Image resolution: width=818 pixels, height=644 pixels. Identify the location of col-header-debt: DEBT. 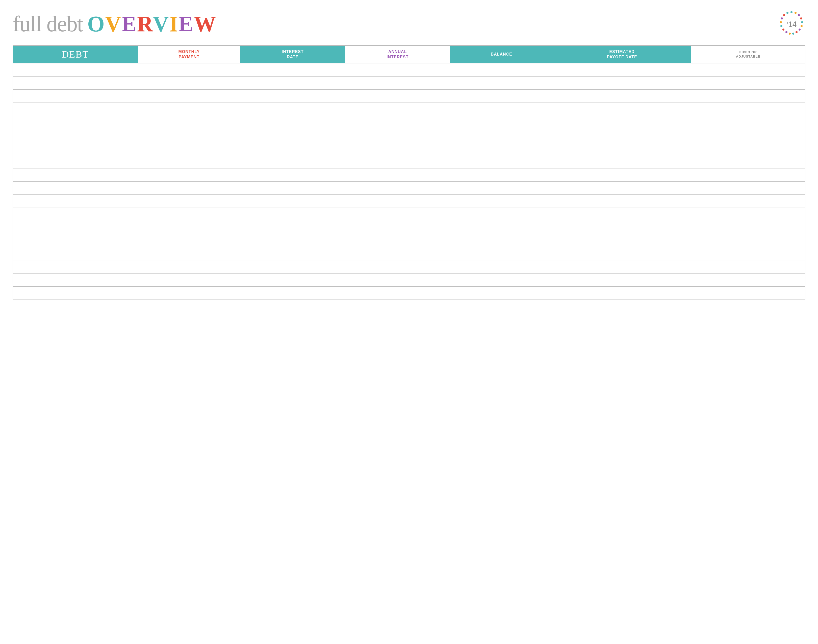
(75, 54).